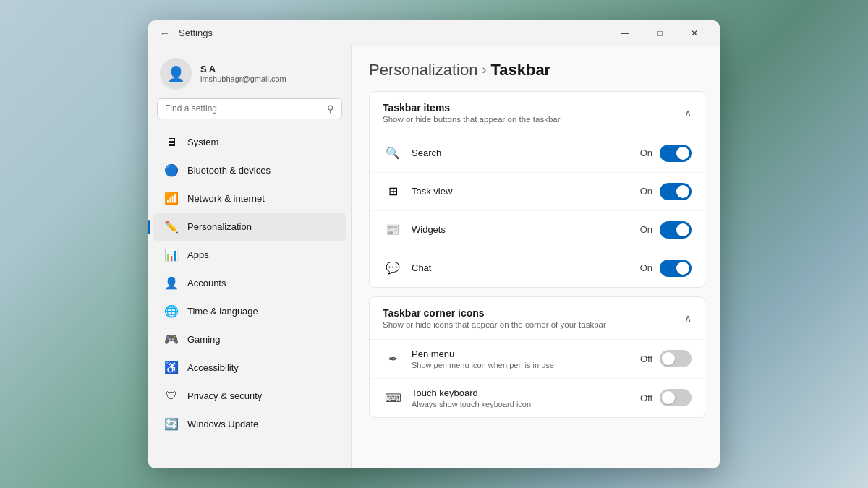 The width and height of the screenshot is (868, 488). Describe the element at coordinates (171, 171) in the screenshot. I see `bluetooth-icon: 🔵` at that location.